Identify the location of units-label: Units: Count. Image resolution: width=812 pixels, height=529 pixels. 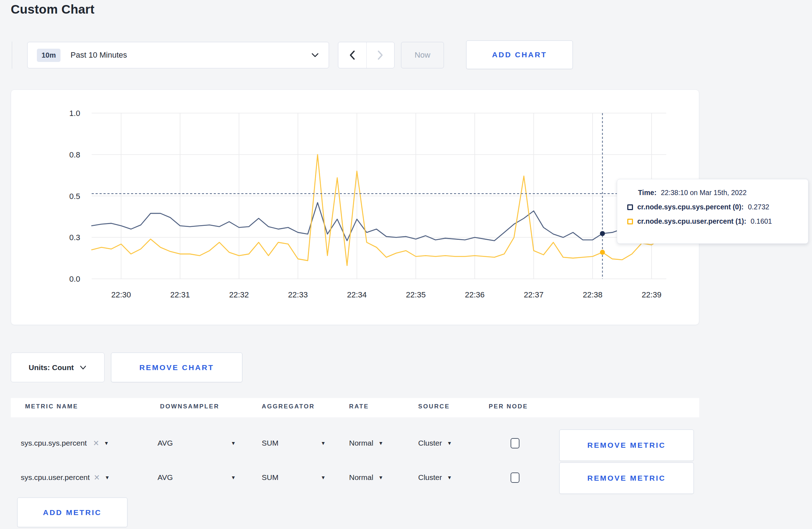
(51, 368).